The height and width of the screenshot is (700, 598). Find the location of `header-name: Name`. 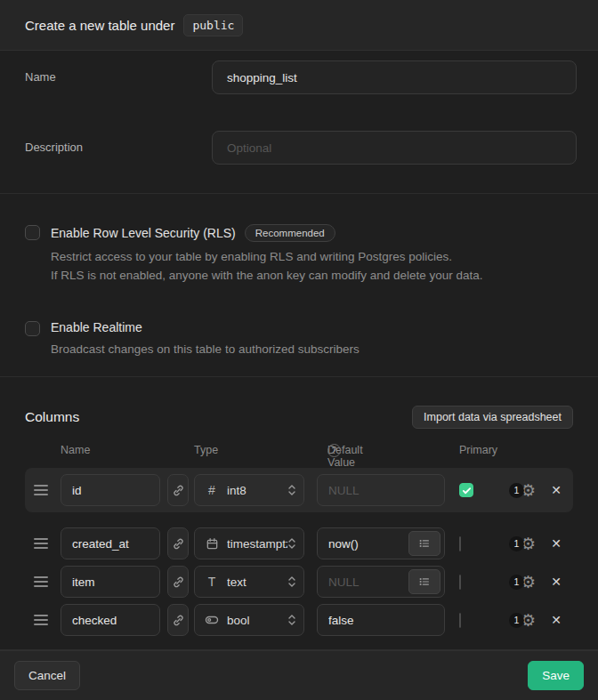

header-name: Name is located at coordinates (75, 450).